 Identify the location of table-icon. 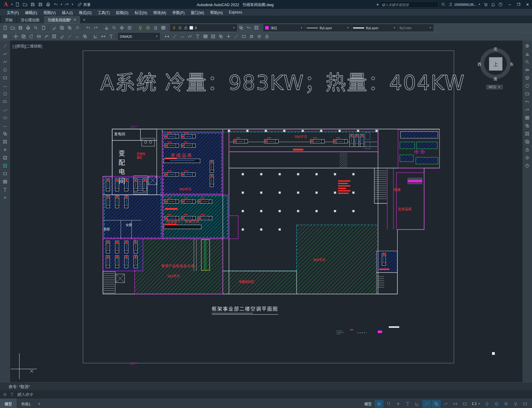
(205, 36).